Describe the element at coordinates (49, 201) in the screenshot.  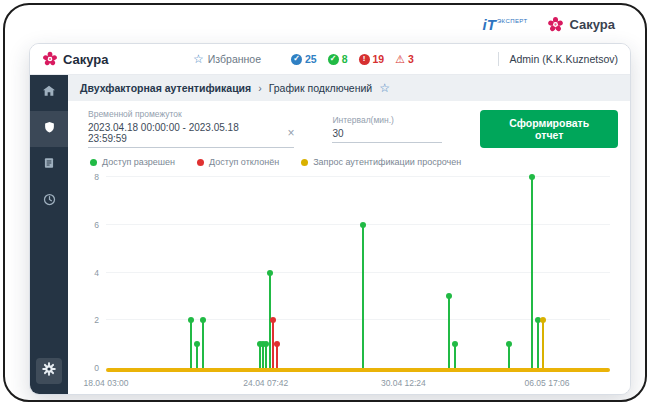
I see `sidebar-item-history` at that location.